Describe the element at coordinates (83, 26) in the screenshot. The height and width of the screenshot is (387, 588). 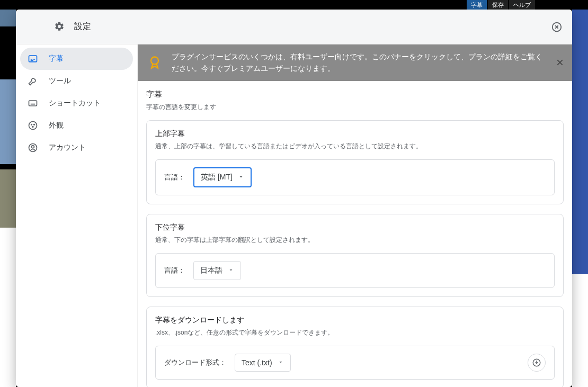
I see `modal-title: 設定` at that location.